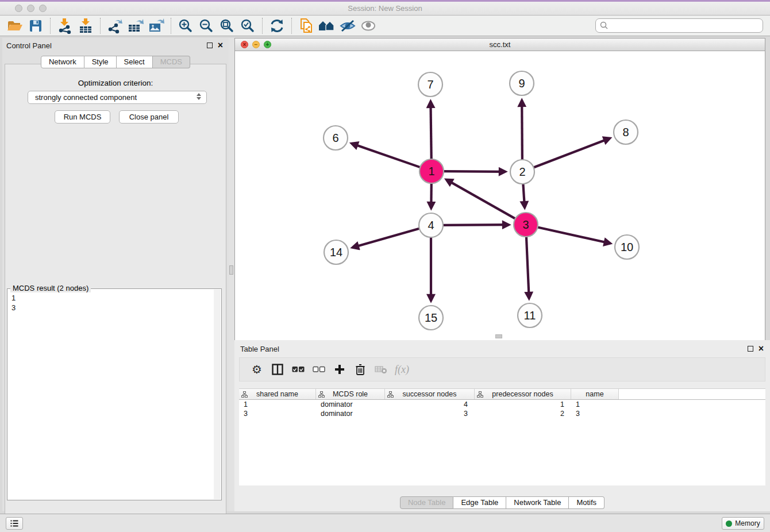  What do you see at coordinates (340, 369) in the screenshot?
I see `add-row-icon` at bounding box center [340, 369].